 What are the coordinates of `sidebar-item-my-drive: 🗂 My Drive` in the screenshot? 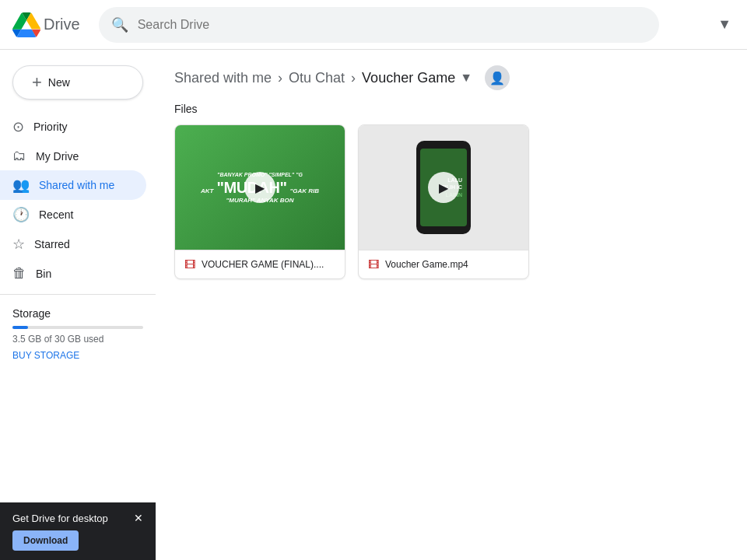 It's located at (73, 156).